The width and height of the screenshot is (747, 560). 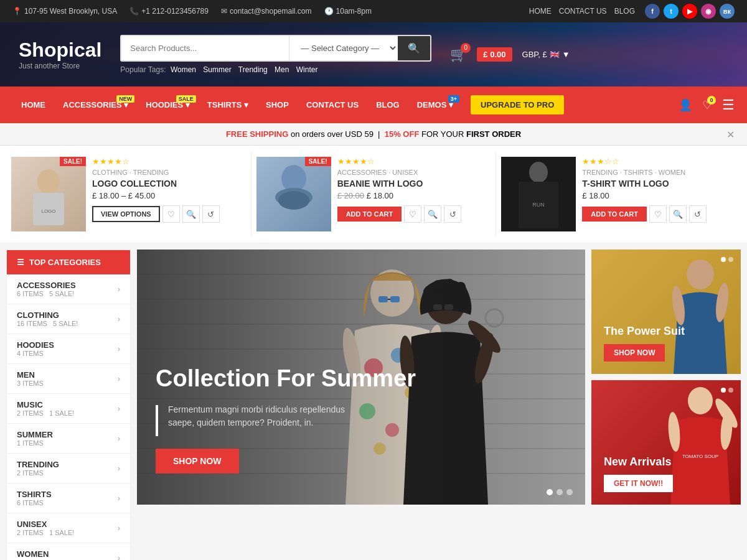 I want to click on cat-men: MEN 3 ITEMS ›, so click(x=68, y=379).